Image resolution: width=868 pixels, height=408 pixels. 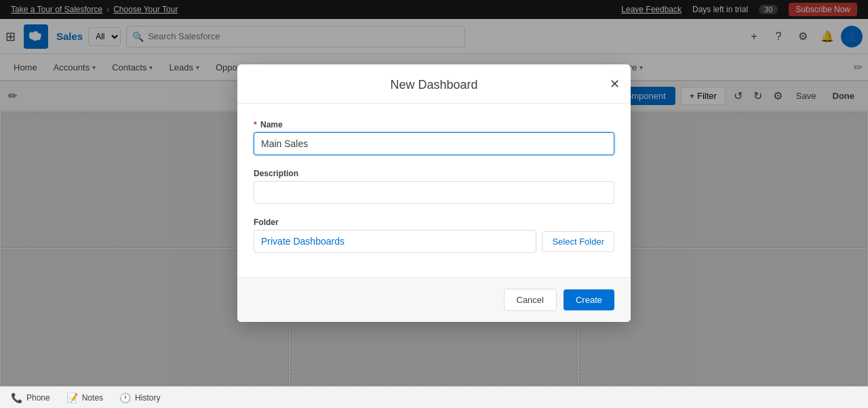 I want to click on select-folder-button: Select Folder, so click(x=578, y=241).